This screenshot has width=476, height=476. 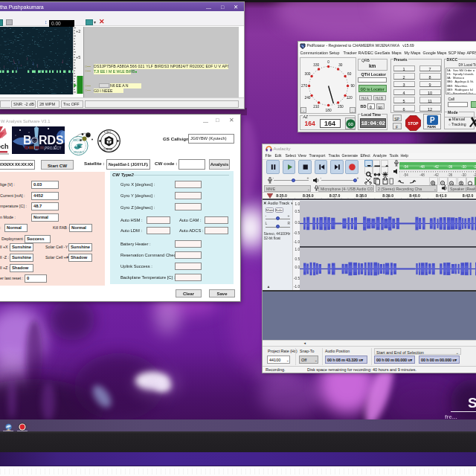 I want to click on svg-text: 180, so click(x=329, y=110).